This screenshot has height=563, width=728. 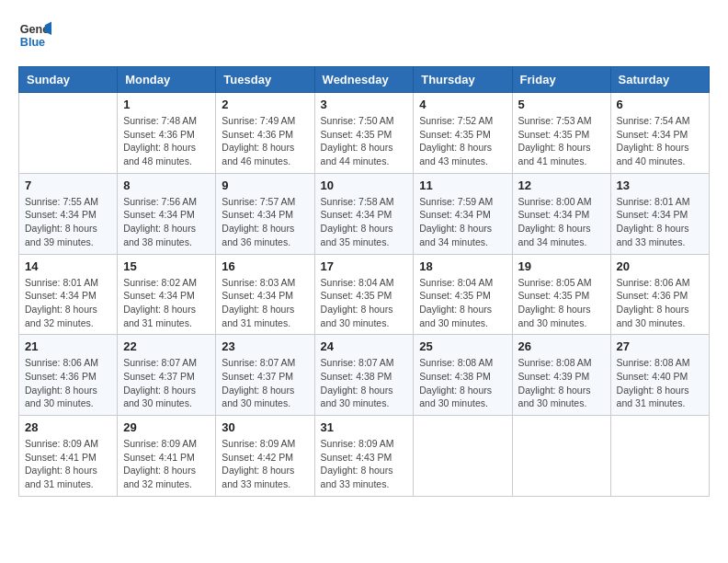 I want to click on calendar-cell: 14Sunrise: 8:01 AM Sunset: 4:34 PM Dayli…, so click(x=68, y=294).